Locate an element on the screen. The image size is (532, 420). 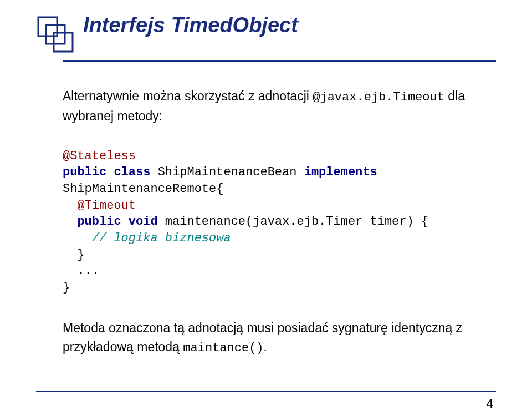
footer-text-2: . is located at coordinates (265, 347).